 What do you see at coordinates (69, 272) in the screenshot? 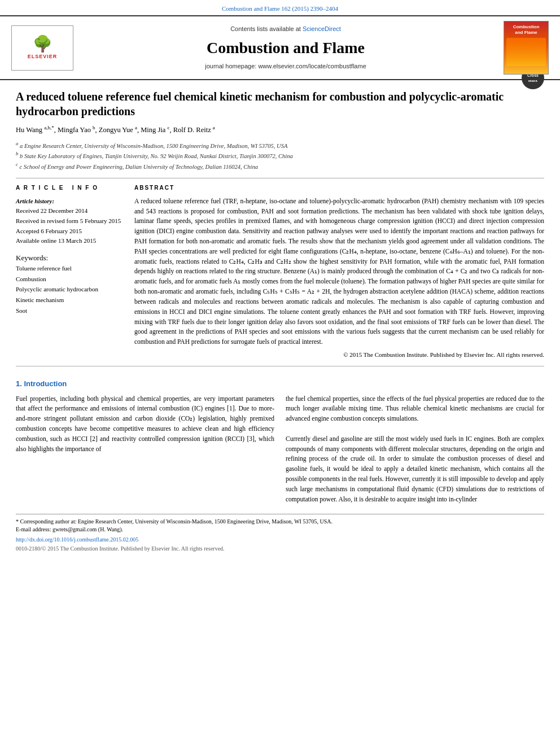
I see `left-column: A R T I C L E I N F O Article history: R…` at bounding box center [69, 272].